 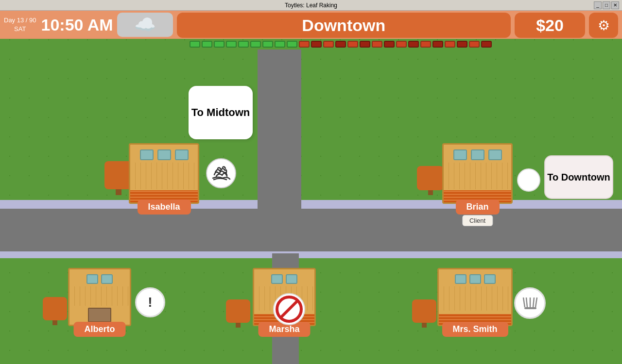 I want to click on tree-mrs-smith-left, so click(x=424, y=314).